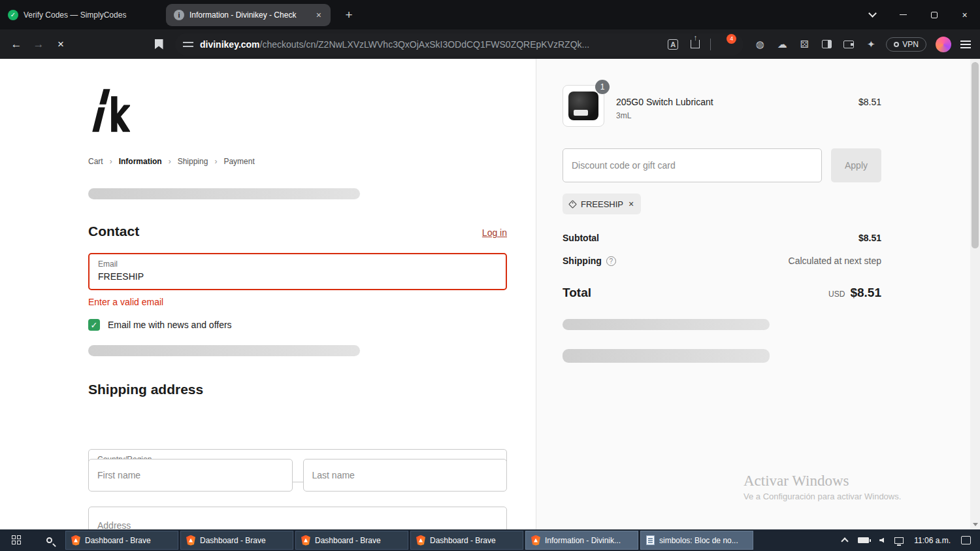  Describe the element at coordinates (122, 540) in the screenshot. I see `taskbar-item-dashboard-1: Dashboard - Brave` at that location.